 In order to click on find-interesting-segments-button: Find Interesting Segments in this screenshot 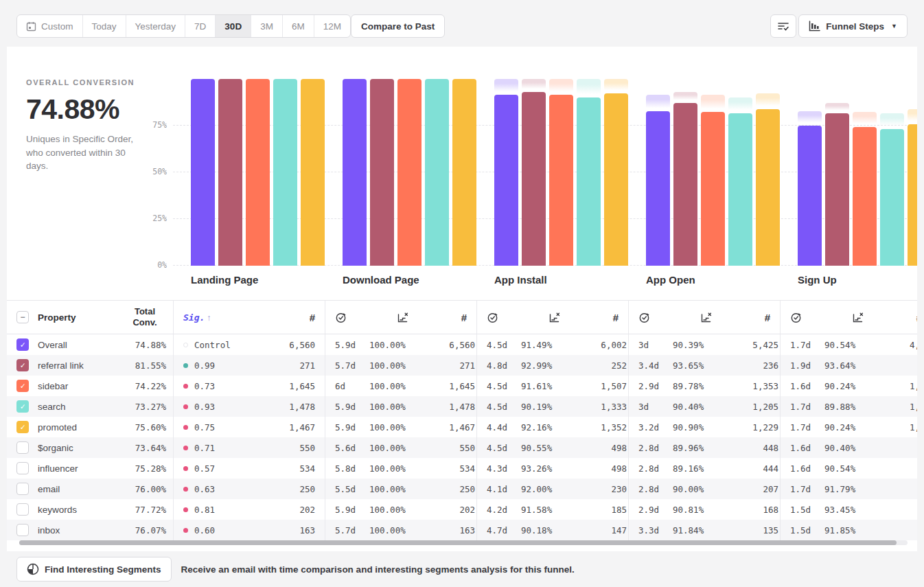, I will do `click(94, 569)`.